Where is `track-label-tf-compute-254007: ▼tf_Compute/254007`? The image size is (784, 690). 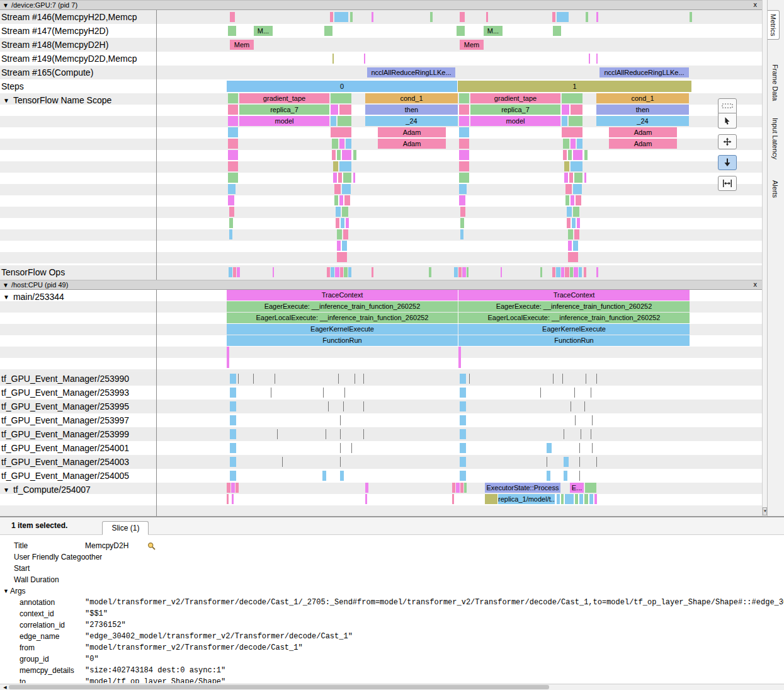
track-label-tf-compute-254007: ▼tf_Compute/254007 is located at coordinates (78, 490).